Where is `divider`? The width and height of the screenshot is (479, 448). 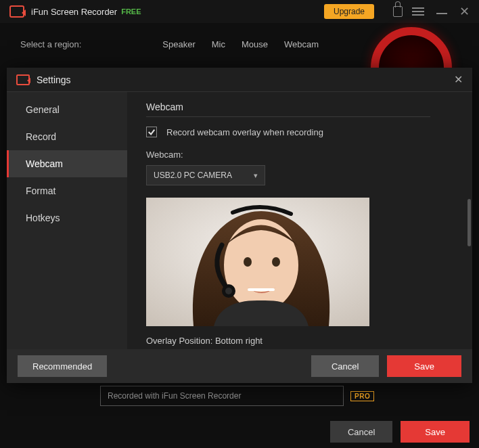
divider is located at coordinates (288, 116).